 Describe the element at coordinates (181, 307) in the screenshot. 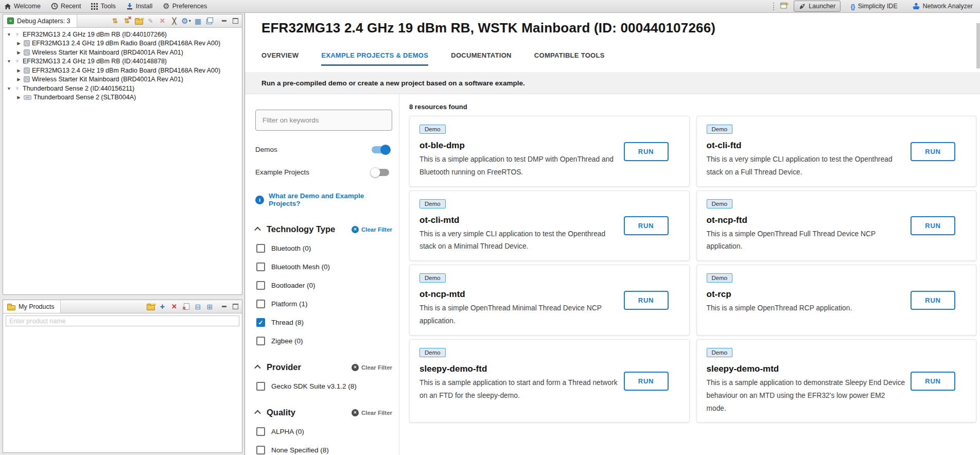

I see `mp-toolbar` at that location.